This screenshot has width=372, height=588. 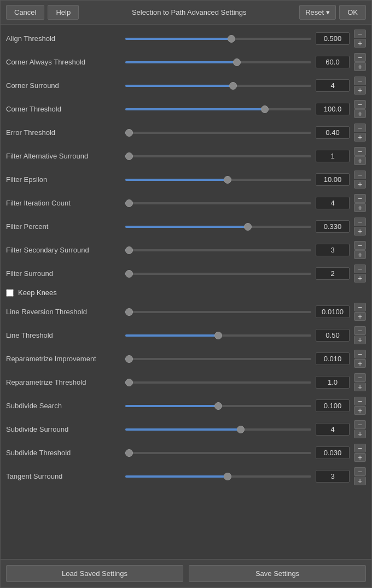 I want to click on value-input-subdivide-threshold, so click(x=333, y=452).